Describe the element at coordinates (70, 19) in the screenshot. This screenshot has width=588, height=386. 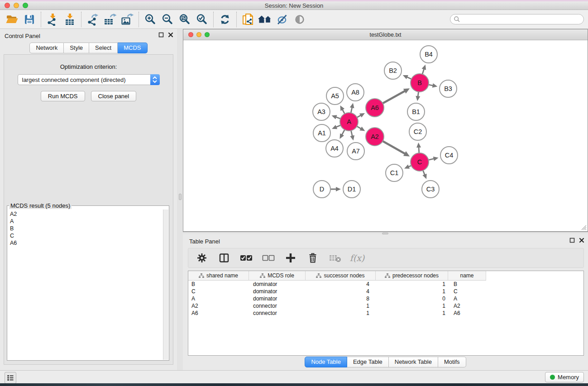
I see `import-table-icon` at that location.